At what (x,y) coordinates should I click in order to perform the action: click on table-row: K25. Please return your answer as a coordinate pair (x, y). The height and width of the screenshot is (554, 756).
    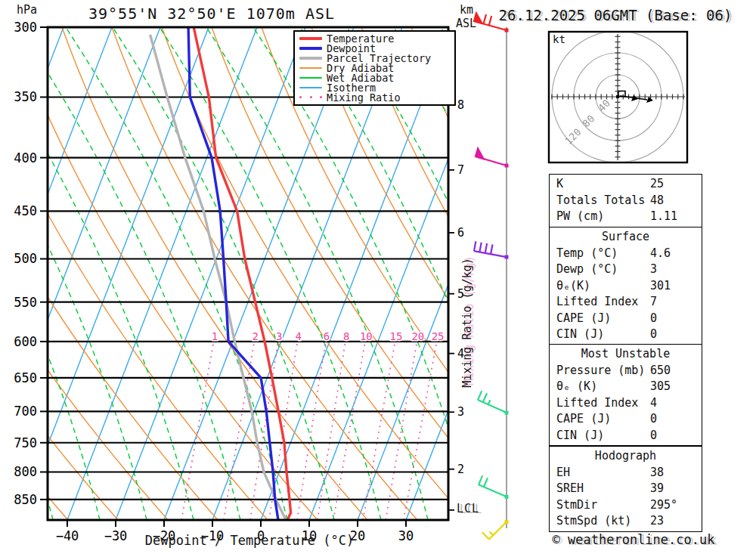
    Looking at the image, I should click on (626, 184).